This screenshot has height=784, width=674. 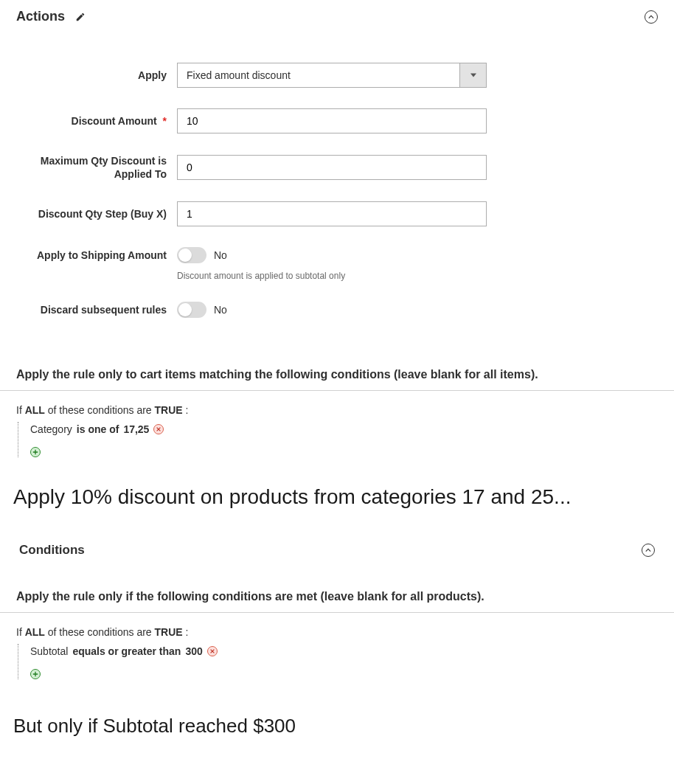 I want to click on condition-operator: equals or greater than, so click(x=127, y=651).